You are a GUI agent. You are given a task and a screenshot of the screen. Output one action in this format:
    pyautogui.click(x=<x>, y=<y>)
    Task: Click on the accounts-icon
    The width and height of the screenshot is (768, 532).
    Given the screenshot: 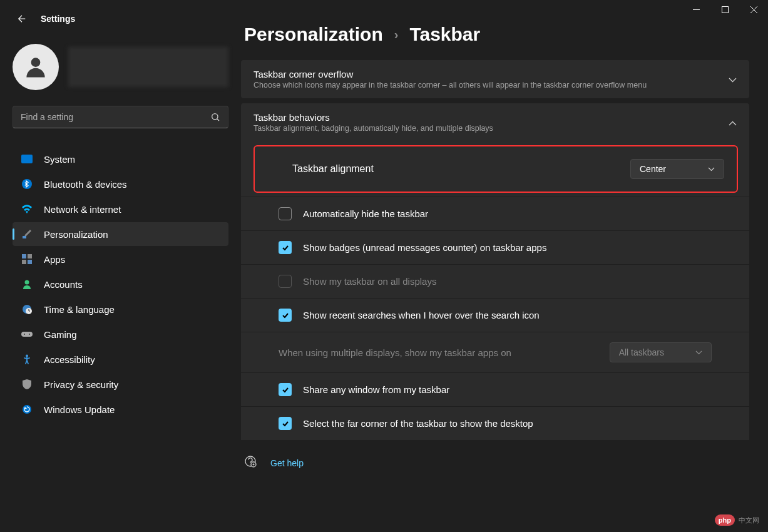 What is the action you would take?
    pyautogui.click(x=27, y=284)
    